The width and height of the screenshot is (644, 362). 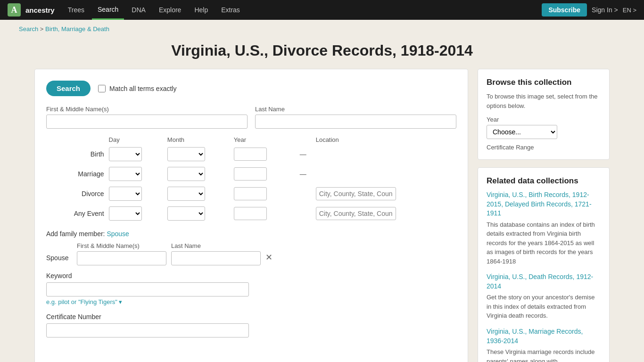 I want to click on navbar: A ancestry Trees Search DNA Explore Help…, so click(x=322, y=10).